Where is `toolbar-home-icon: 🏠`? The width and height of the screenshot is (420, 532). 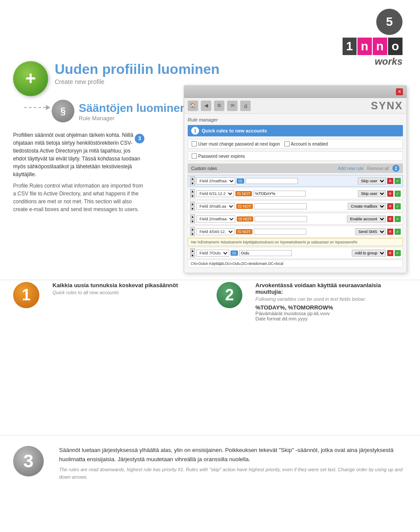 toolbar-home-icon: 🏠 is located at coordinates (193, 106).